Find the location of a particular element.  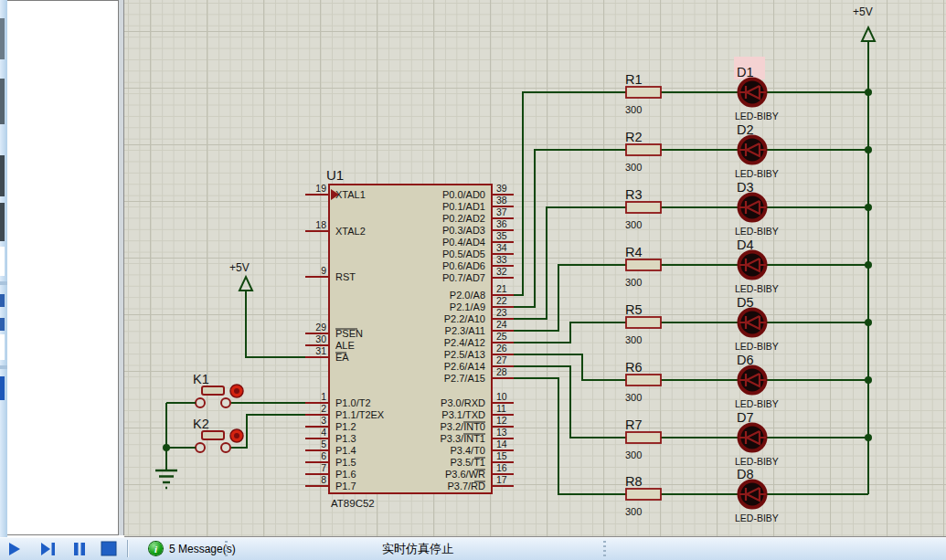

wire-p2-R3 is located at coordinates (570, 263).